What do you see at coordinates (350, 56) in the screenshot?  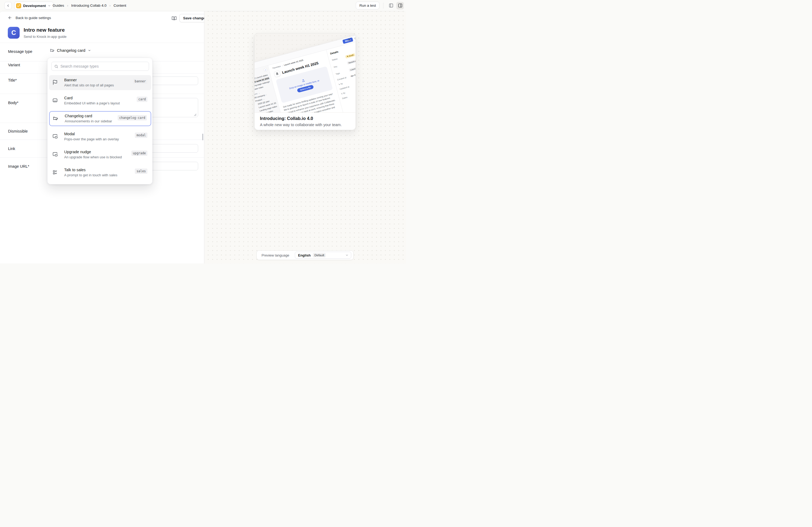 I see `draft-status-badge: ✎ Draft` at bounding box center [350, 56].